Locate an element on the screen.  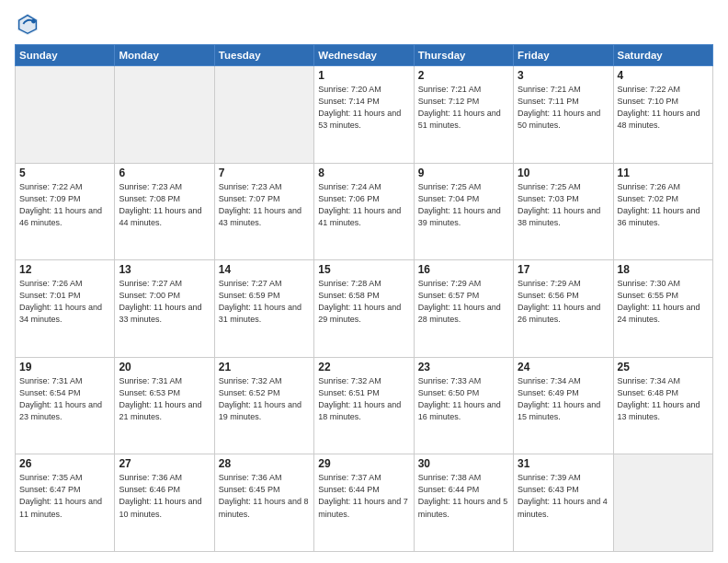
day-number: 20 is located at coordinates (164, 367).